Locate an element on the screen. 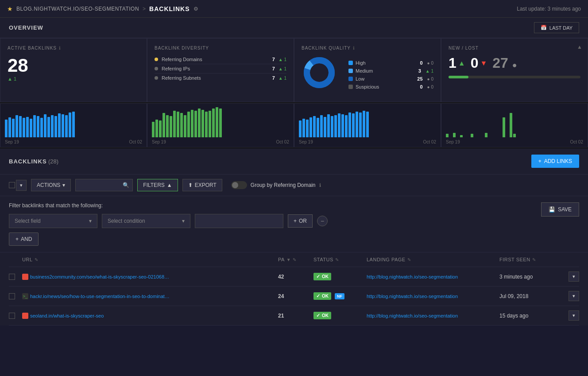  url-link: business2community.com/seo/what-is-skysc… is located at coordinates (100, 277).